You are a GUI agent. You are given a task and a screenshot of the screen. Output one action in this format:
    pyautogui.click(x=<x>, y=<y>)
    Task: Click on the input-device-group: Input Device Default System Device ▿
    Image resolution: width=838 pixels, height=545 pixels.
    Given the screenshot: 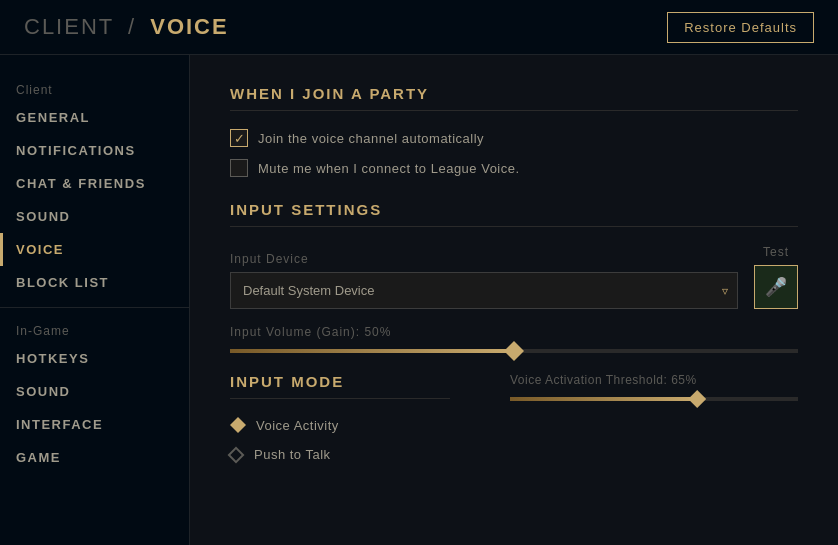 What is the action you would take?
    pyautogui.click(x=484, y=280)
    